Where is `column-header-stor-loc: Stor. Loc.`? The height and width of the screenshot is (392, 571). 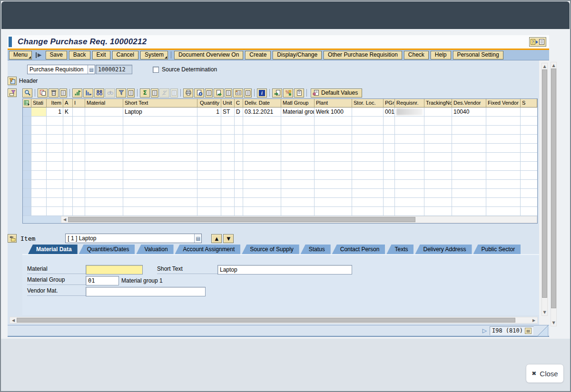 column-header-stor-loc: Stor. Loc. is located at coordinates (368, 103).